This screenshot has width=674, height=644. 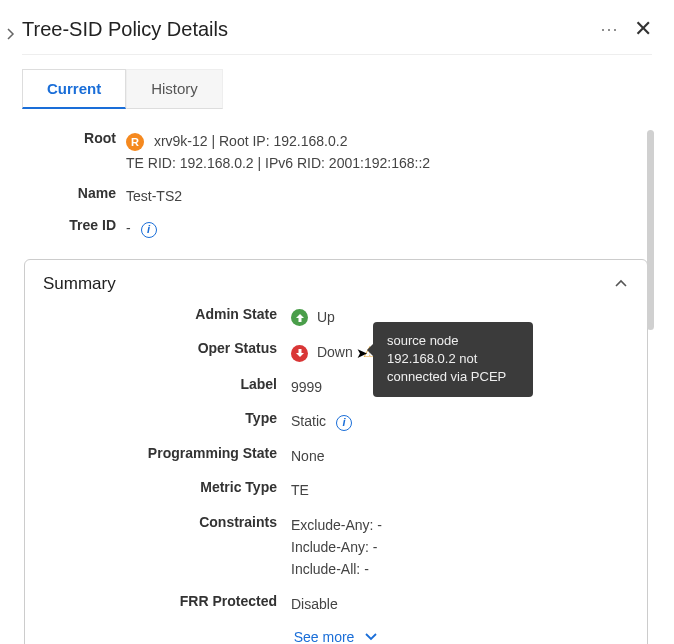 What do you see at coordinates (167, 314) in the screenshot?
I see `admin-state-label: Admin State` at bounding box center [167, 314].